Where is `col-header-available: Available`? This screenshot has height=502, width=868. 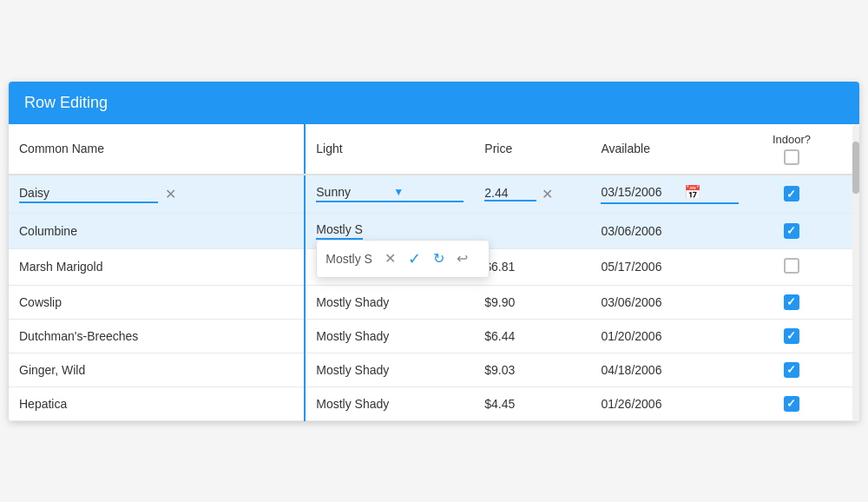 col-header-available: Available is located at coordinates (670, 149).